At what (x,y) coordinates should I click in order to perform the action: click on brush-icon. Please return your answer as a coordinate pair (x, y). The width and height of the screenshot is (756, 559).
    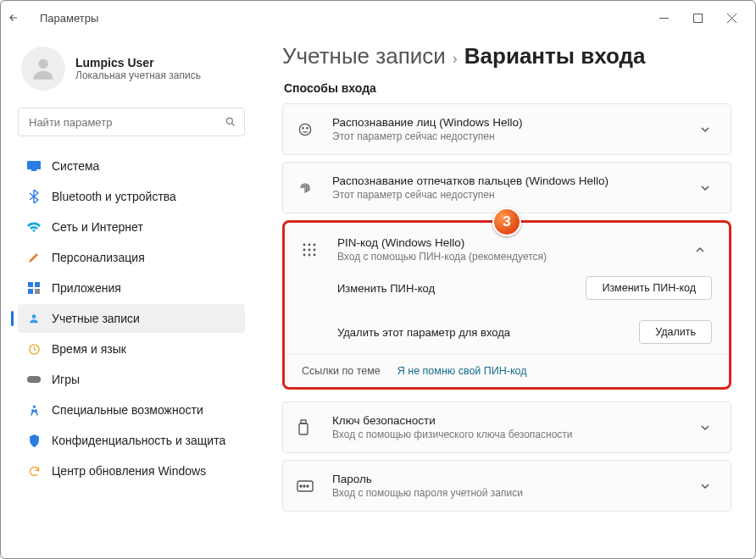
    Looking at the image, I should click on (34, 257).